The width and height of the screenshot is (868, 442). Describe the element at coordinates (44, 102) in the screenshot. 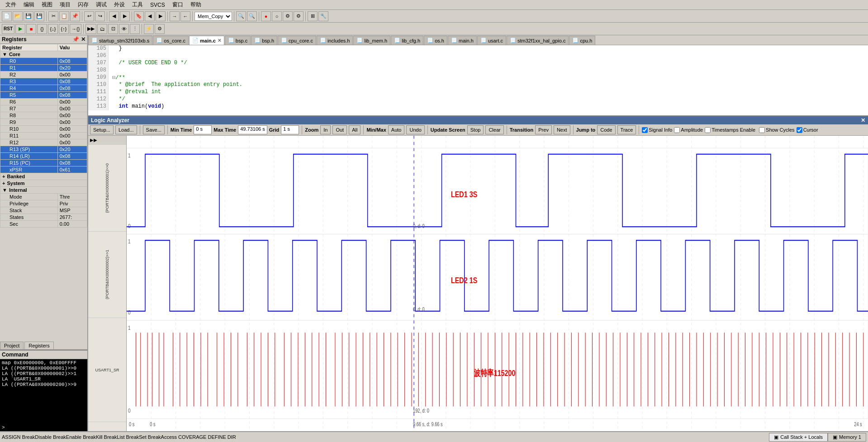

I see `reg-row-R6: R60x00` at that location.